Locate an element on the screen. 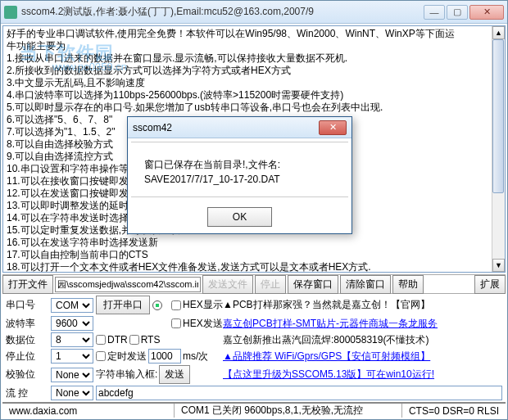 The width and height of the screenshot is (508, 420). ad-line-2: 嘉立创PCB打样-SMT贴片-元器件商城一条龙服务 is located at coordinates (362, 324).